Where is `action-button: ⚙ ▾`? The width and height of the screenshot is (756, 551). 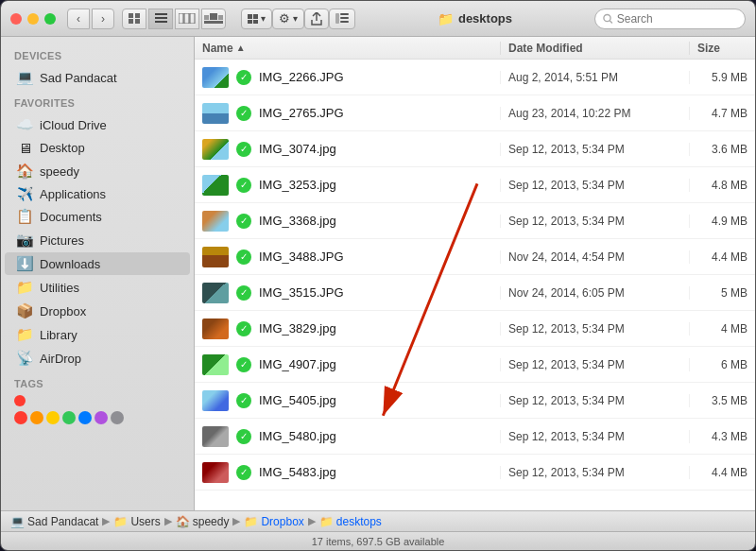
action-button: ⚙ ▾ is located at coordinates (288, 19).